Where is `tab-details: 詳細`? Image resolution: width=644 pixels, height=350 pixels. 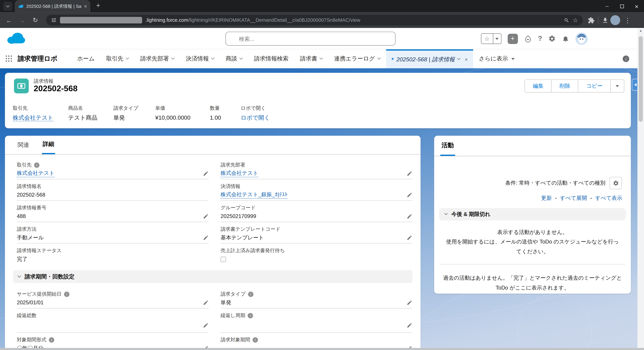
tab-details: 詳細 is located at coordinates (48, 145).